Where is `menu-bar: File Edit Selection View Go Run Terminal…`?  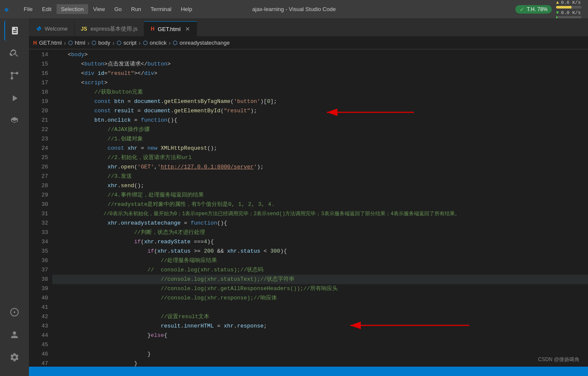 menu-bar: File Edit Selection View Go Run Terminal… is located at coordinates (108, 9).